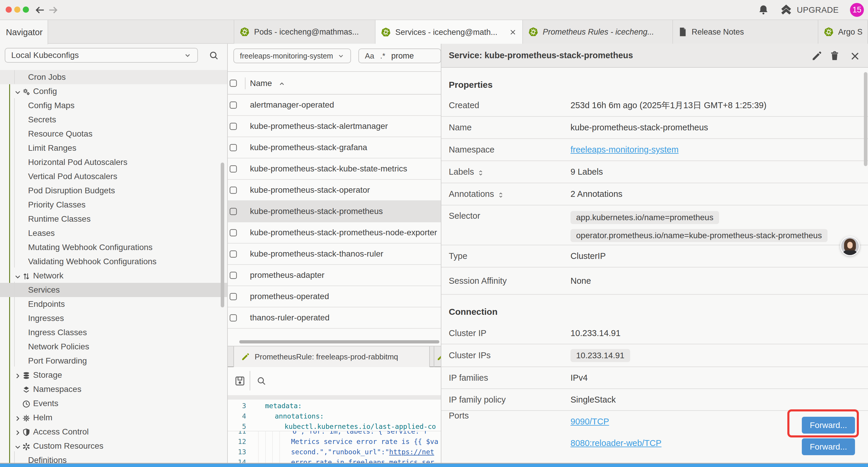 The height and width of the screenshot is (467, 868). I want to click on close-icon, so click(855, 56).